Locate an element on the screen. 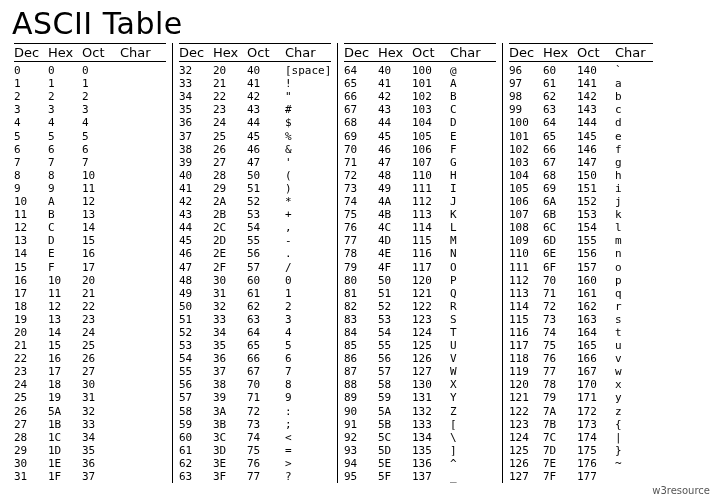 This screenshot has height=502, width=720. cell-hex: 69 is located at coordinates (560, 188).